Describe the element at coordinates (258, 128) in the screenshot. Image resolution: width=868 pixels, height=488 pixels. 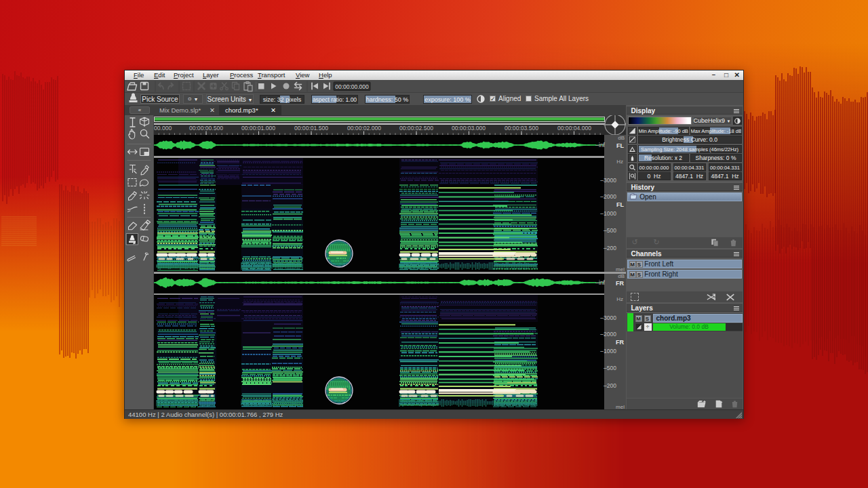
I see `svg-text: 00:00:01.000` at that location.